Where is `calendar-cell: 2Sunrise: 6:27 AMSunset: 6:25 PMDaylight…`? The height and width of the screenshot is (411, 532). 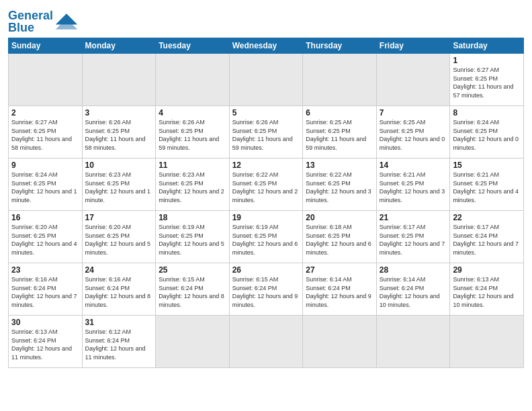 calendar-cell: 2Sunrise: 6:27 AMSunset: 6:25 PMDaylight… is located at coordinates (46, 132).